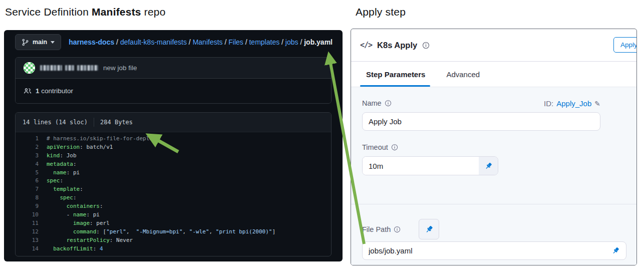 Image resolution: width=644 pixels, height=269 pixels. Describe the element at coordinates (54, 91) in the screenshot. I see `contributor-count: 1 contributor` at that location.